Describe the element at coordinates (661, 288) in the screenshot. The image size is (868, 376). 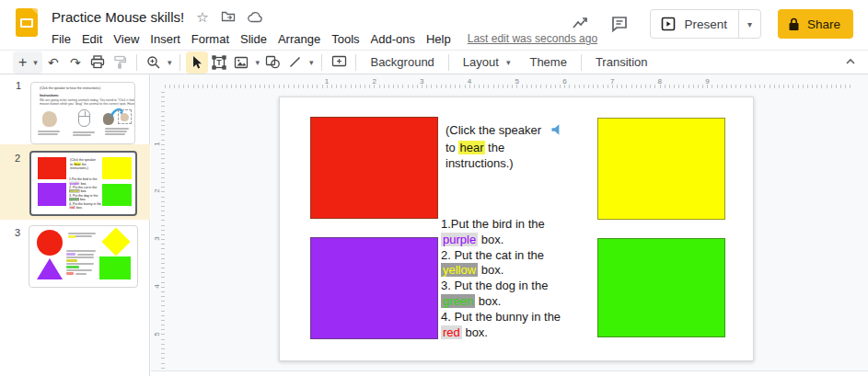
I see `green-box-shape` at that location.